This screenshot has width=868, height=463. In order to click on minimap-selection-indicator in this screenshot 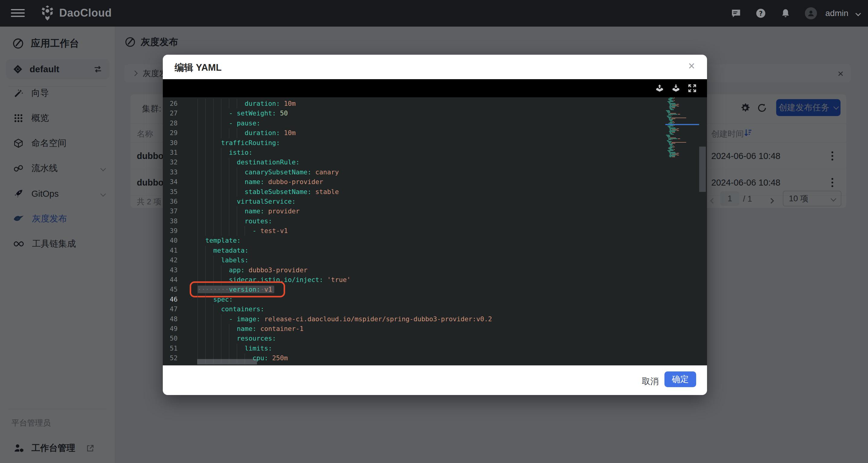, I will do `click(682, 124)`.